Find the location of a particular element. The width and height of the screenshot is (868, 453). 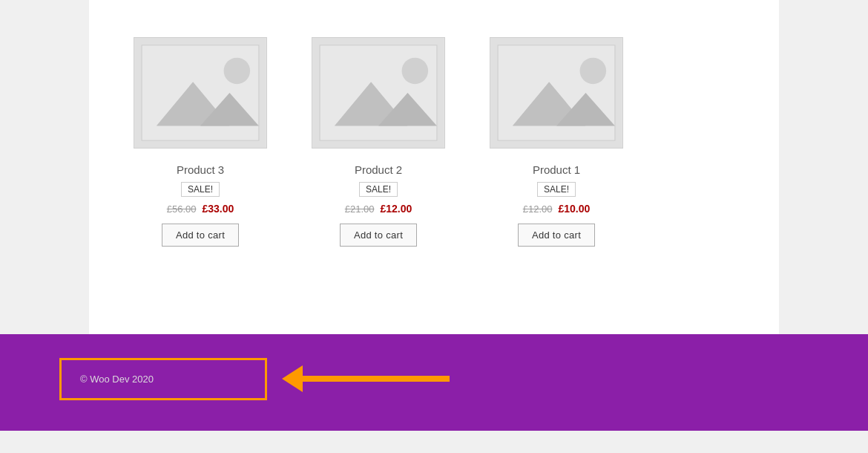

original-price: £21.00 is located at coordinates (360, 209).